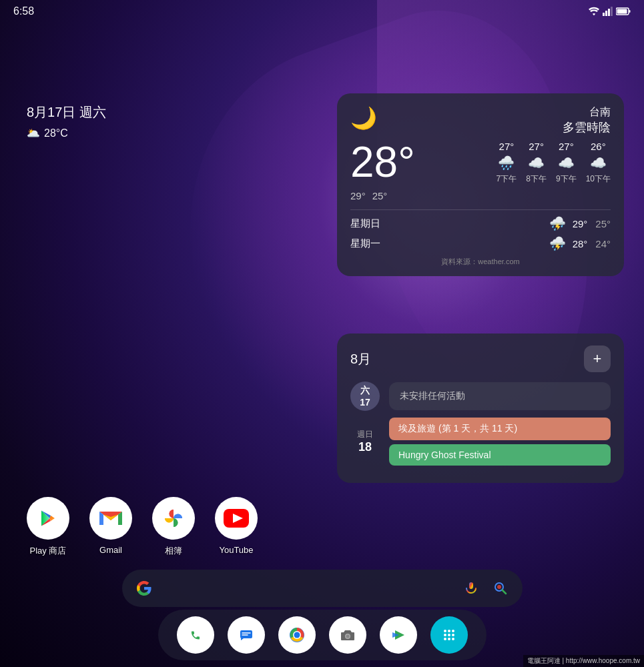 This screenshot has width=644, height=667. I want to click on calendar-event-2: Hungry Ghost Festival, so click(500, 455).